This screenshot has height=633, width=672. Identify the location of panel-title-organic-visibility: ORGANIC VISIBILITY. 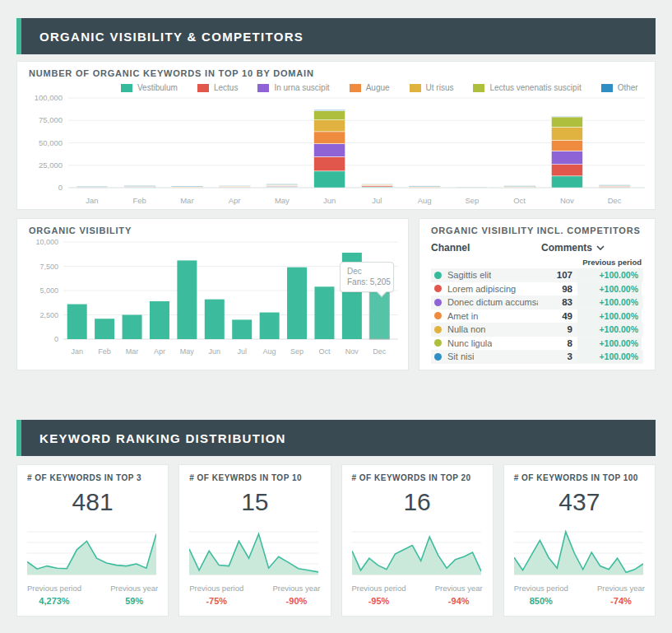
(212, 230).